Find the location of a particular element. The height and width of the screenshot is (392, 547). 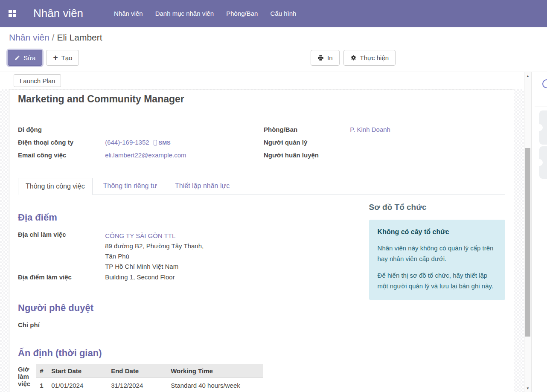

tab-hr-settings: Thiết lập nhân lực is located at coordinates (202, 186).